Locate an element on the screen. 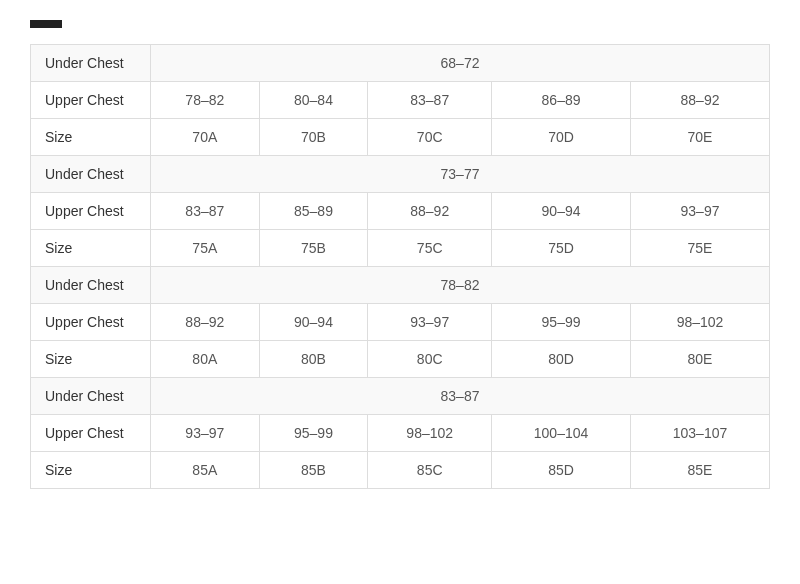 Image resolution: width=800 pixels, height=584 pixels. size-value: 75D is located at coordinates (562, 248).